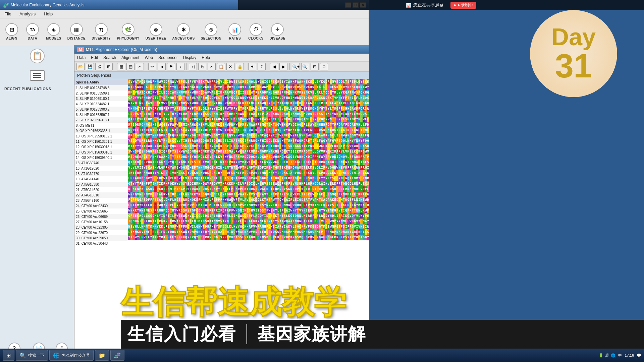  Describe the element at coordinates (230, 67) in the screenshot. I see `delete-btn: ✕` at that location.